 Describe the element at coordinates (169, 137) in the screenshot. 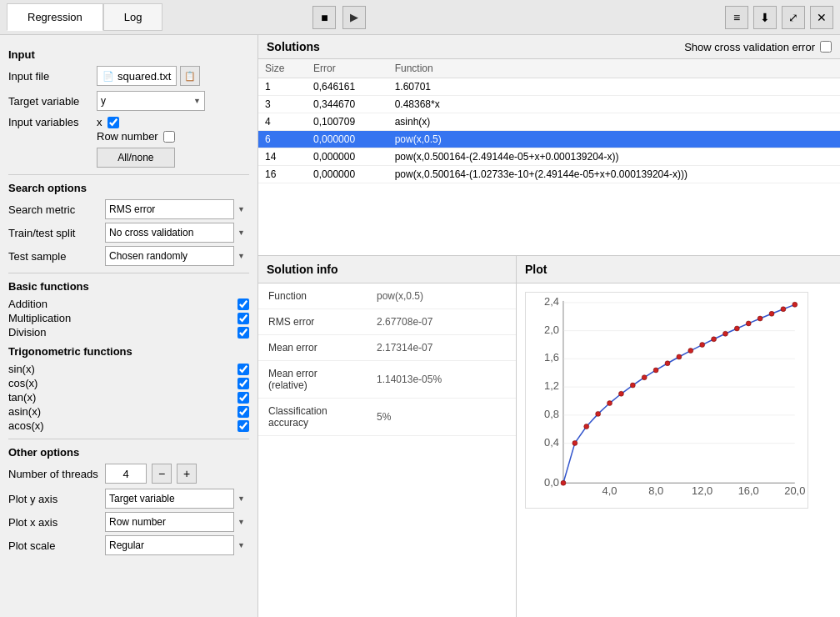

I see `var-rownumber-checkbox` at that location.